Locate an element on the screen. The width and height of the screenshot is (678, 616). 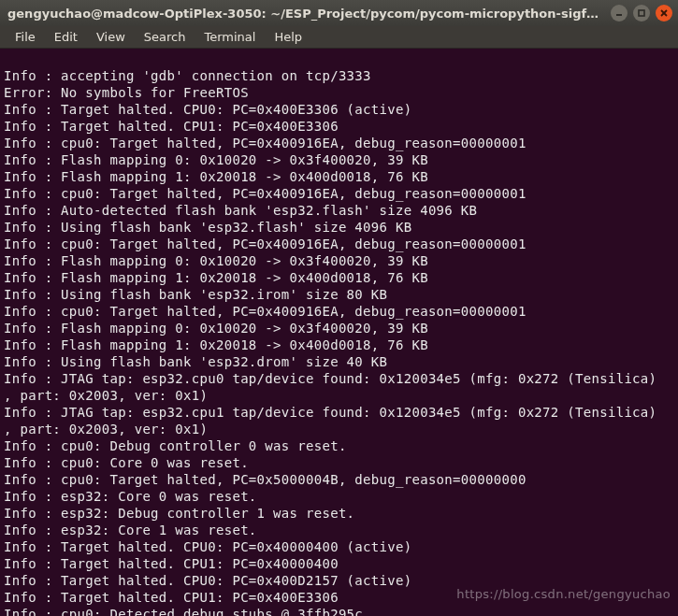
menu-edit: Edit is located at coordinates (65, 37).